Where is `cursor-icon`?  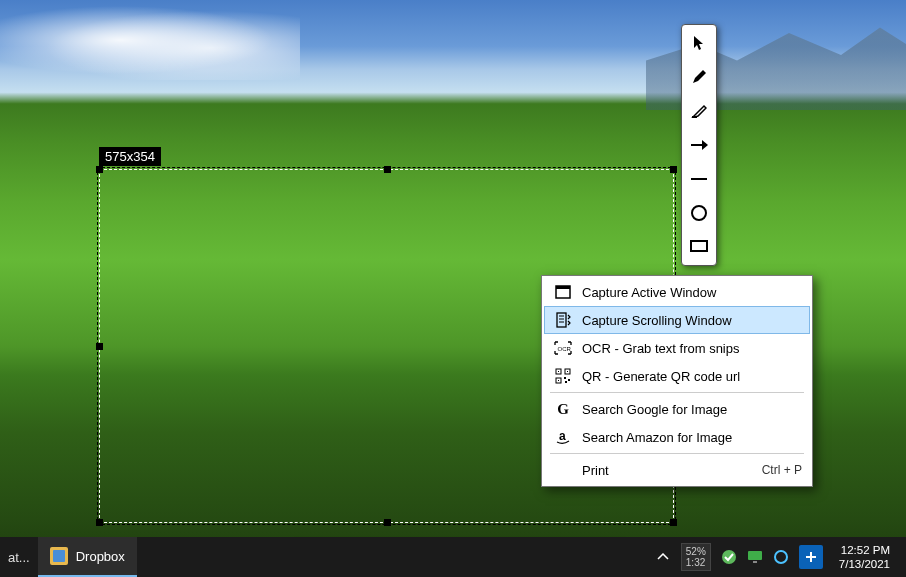 cursor-icon is located at coordinates (699, 43).